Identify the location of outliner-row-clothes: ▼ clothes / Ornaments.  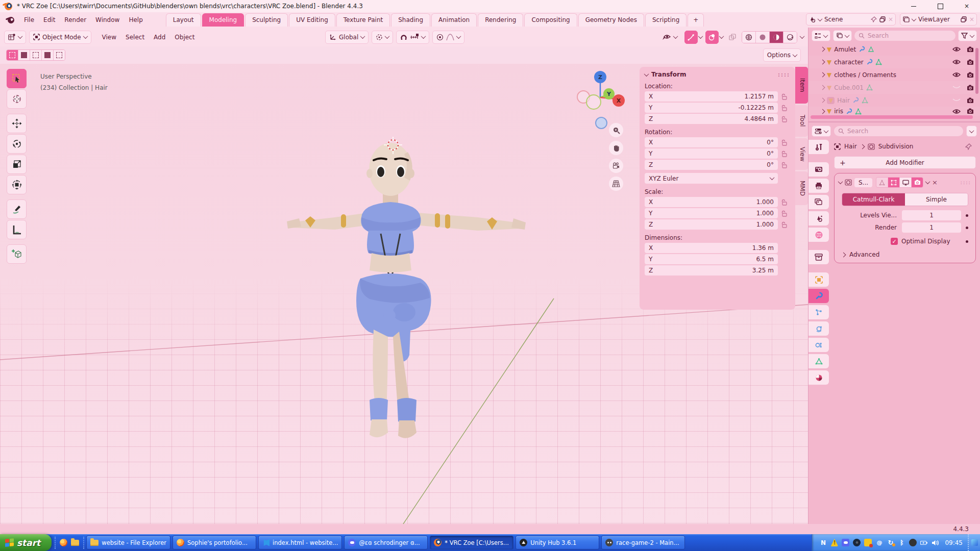
(894, 74).